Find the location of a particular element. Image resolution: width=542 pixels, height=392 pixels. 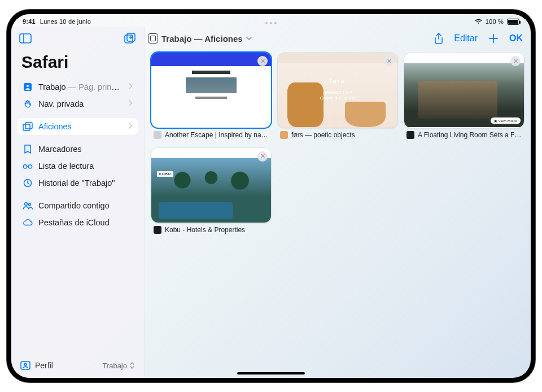

sidebar-item-label: Marcadores is located at coordinates (86, 149).